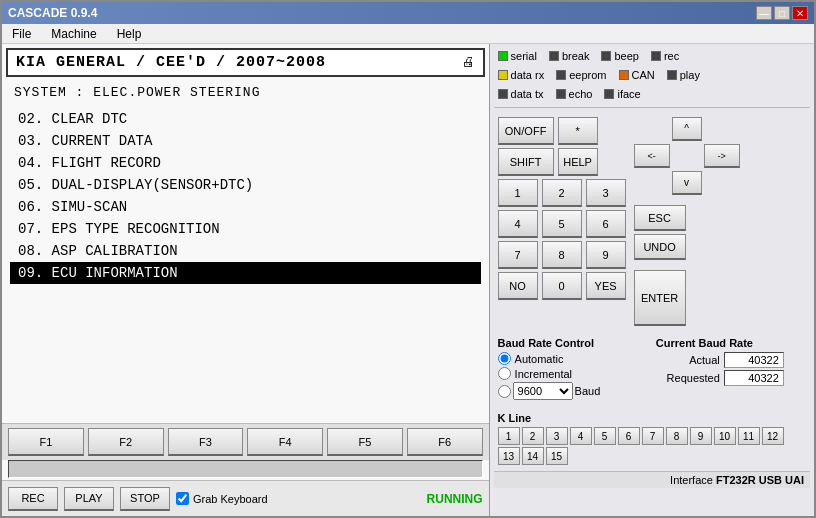 This screenshot has width=816, height=518. Describe the element at coordinates (246, 251) in the screenshot. I see `menu-item-08: 08. ASP CALIBRATION` at that location.